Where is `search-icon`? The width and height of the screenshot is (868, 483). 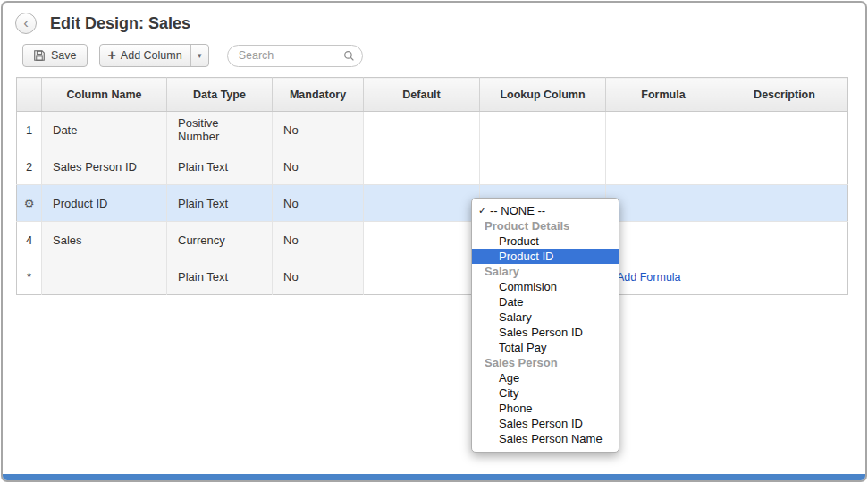
search-icon is located at coordinates (349, 55).